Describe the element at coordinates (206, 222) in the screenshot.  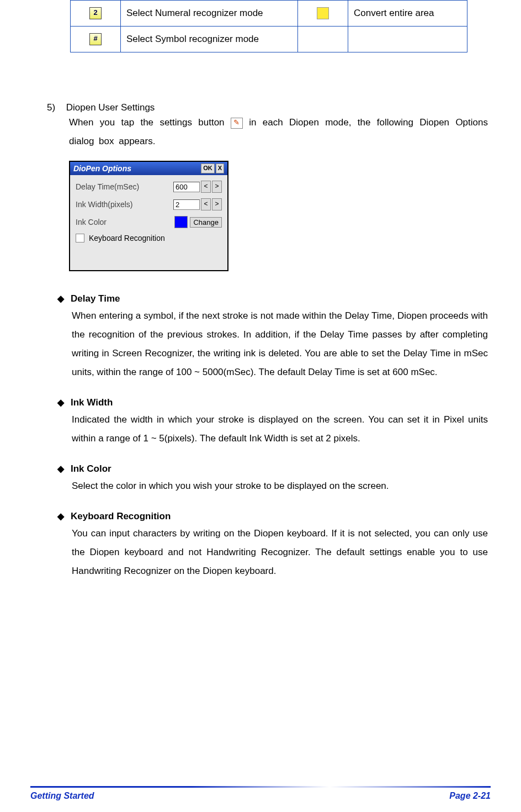
I see `change-color-button: Change` at that location.